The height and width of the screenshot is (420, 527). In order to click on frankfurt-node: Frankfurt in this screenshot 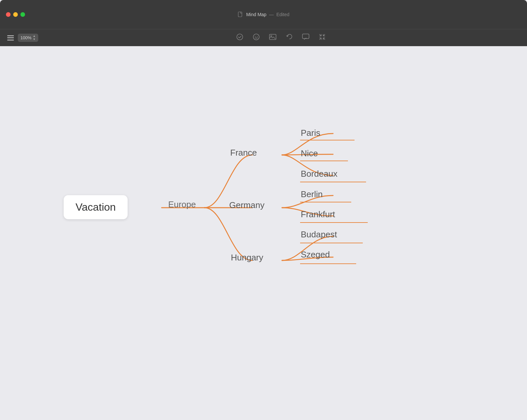, I will do `click(318, 214)`.